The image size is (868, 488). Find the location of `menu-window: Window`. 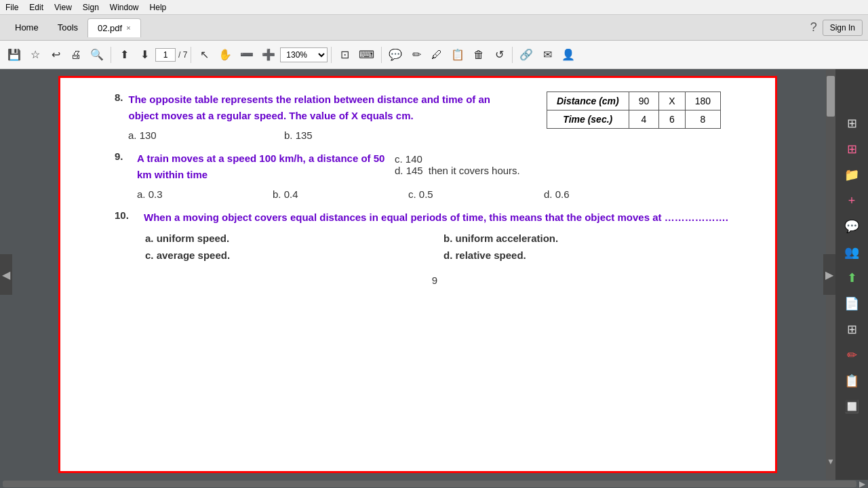

menu-window: Window is located at coordinates (125, 7).